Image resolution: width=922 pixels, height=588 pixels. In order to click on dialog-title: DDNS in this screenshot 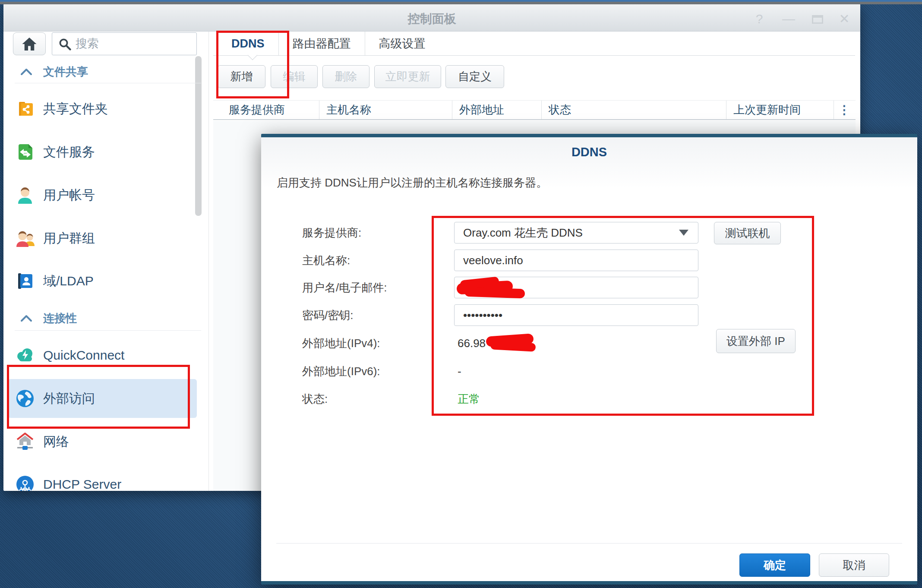, I will do `click(589, 152)`.